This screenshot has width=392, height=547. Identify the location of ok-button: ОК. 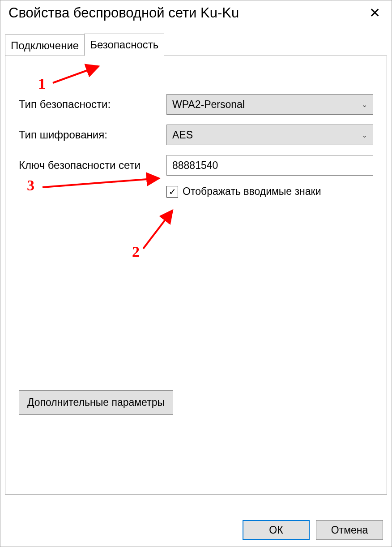
(276, 530).